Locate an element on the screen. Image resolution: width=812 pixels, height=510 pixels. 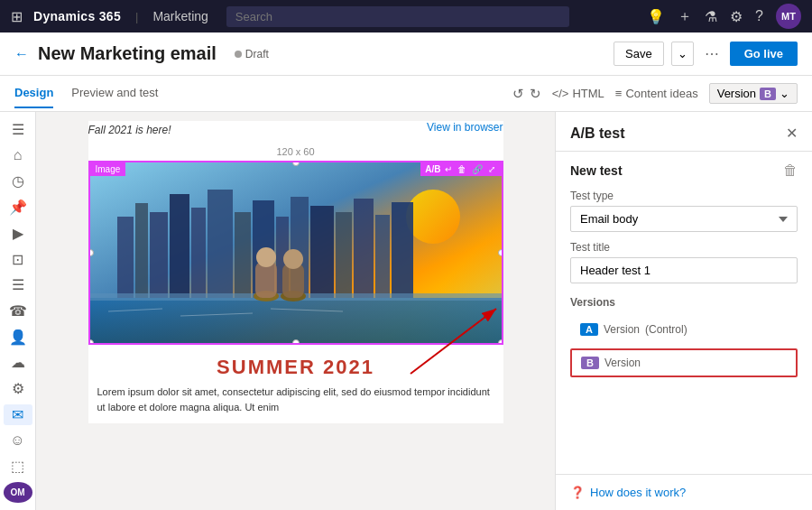
sidebar-icon-email: ✉ is located at coordinates (18, 415).